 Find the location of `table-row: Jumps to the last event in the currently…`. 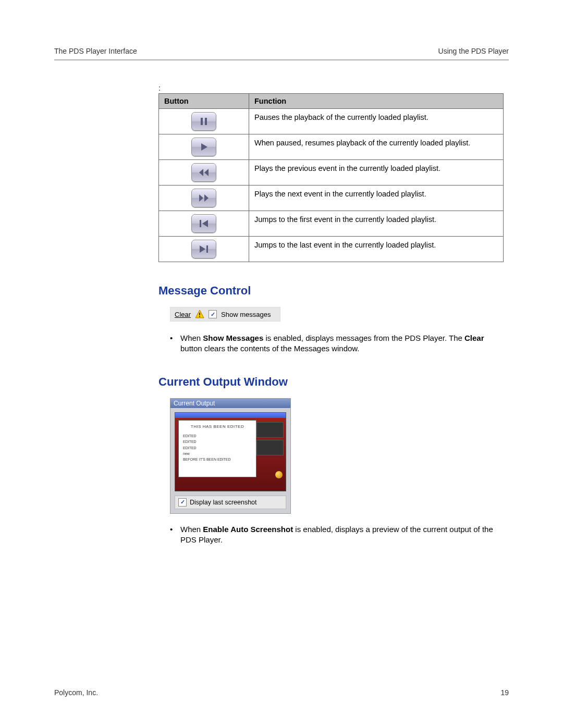

table-row: Jumps to the last event in the currently… is located at coordinates (332, 249).